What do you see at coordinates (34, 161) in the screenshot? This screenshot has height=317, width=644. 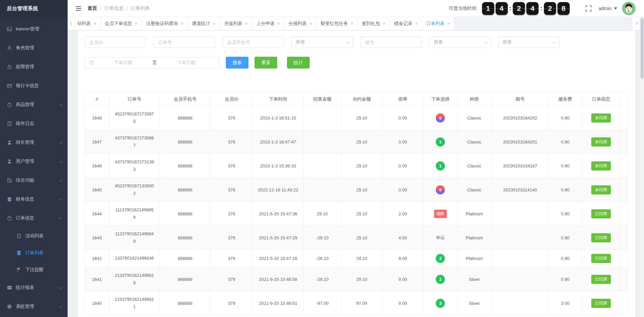 I see `sidebar-item-users: 用户管理` at bounding box center [34, 161].